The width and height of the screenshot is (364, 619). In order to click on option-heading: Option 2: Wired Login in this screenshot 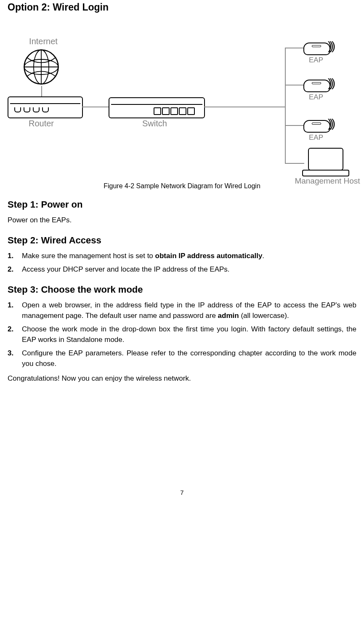, I will do `click(182, 8)`.